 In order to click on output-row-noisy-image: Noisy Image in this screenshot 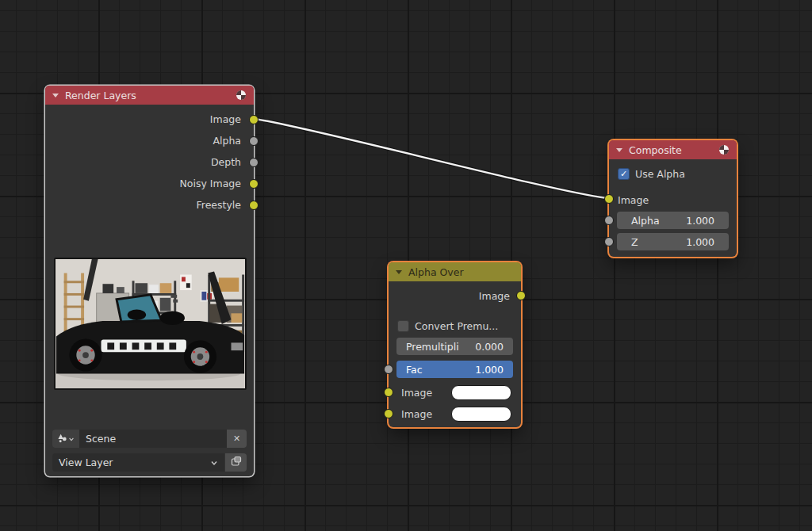, I will do `click(149, 184)`.